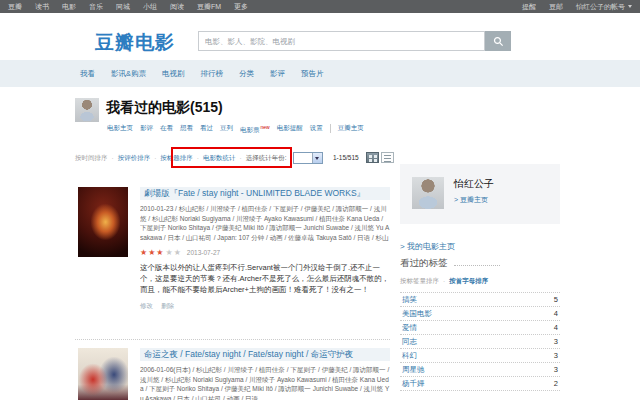 This screenshot has width=640, height=400. I want to click on tag-row: 爱情 4, so click(480, 327).